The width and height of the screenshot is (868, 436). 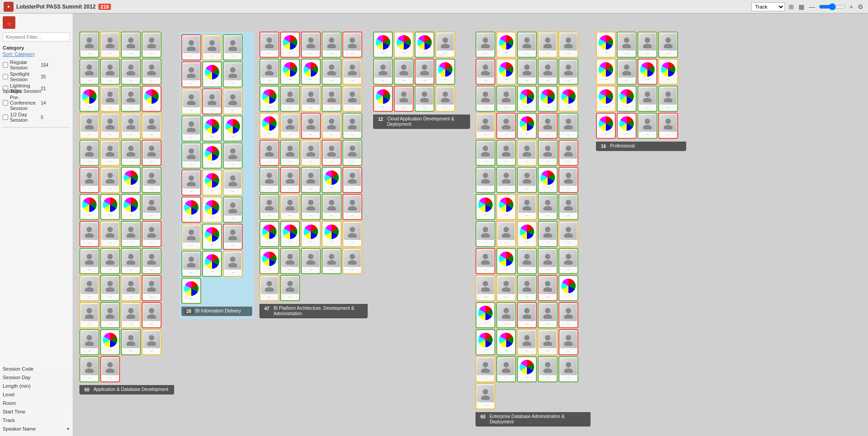 I want to click on field-level: Level, so click(x=36, y=395).